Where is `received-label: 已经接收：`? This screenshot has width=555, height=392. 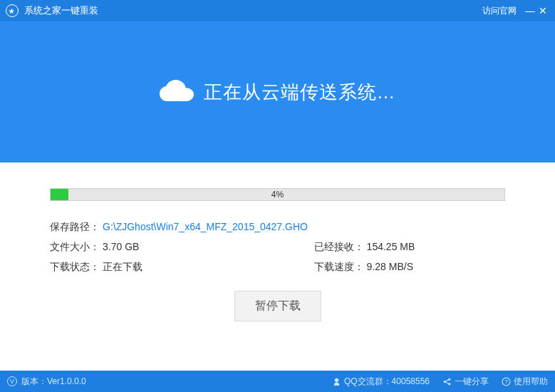
received-label: 已经接收： is located at coordinates (339, 247).